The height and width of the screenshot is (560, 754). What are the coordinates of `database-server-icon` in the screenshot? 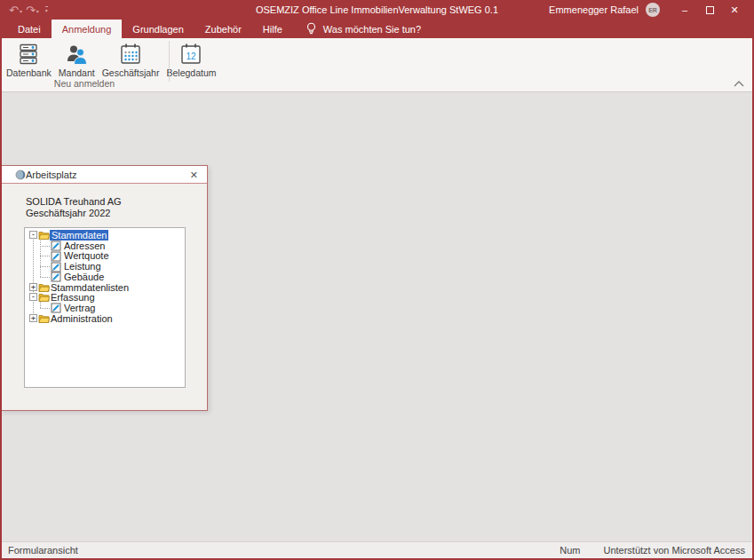 It's located at (28, 54).